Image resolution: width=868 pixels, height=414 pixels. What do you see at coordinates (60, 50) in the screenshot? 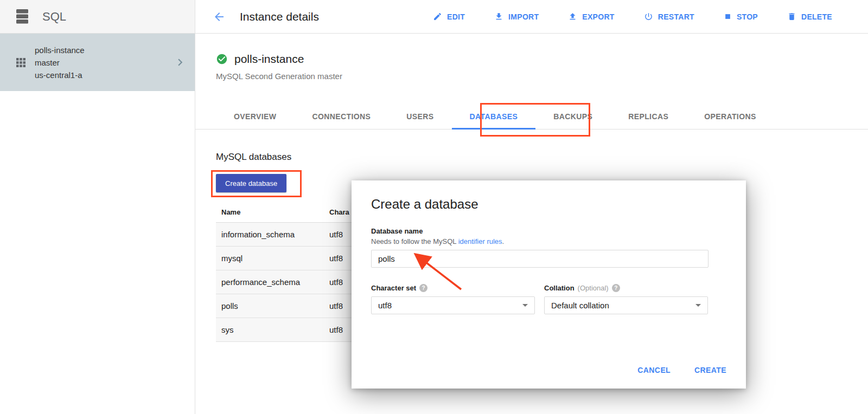
I see `sidebar-instance-name: polls-instance` at bounding box center [60, 50].